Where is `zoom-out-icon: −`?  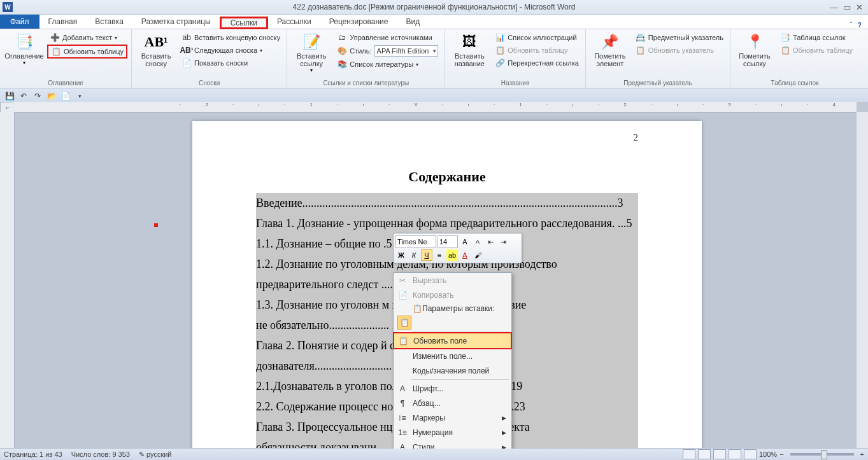 zoom-out-icon: − is located at coordinates (781, 454).